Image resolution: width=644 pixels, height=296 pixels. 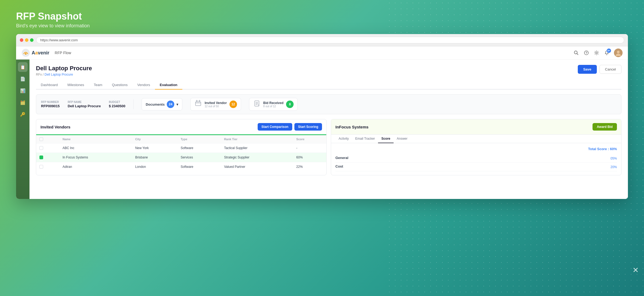 What do you see at coordinates (63, 53) in the screenshot?
I see `rfp-flow-label: RFP Flow` at bounding box center [63, 53].